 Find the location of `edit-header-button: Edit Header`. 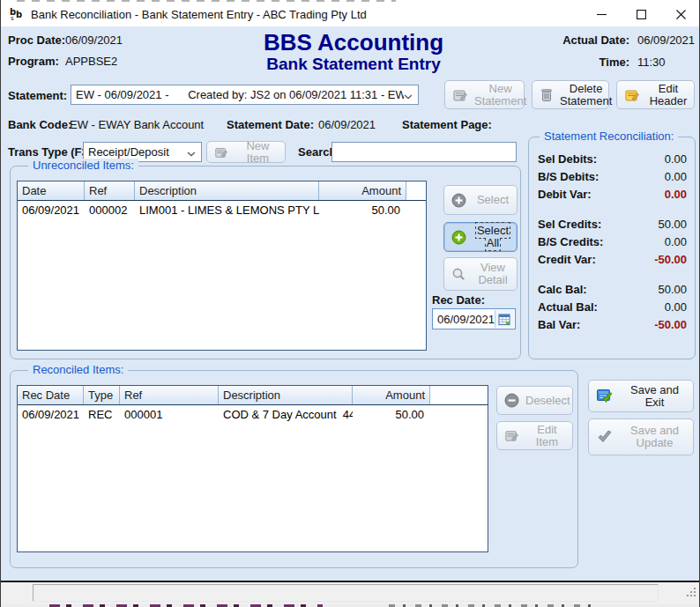

edit-header-button: Edit Header is located at coordinates (656, 95).